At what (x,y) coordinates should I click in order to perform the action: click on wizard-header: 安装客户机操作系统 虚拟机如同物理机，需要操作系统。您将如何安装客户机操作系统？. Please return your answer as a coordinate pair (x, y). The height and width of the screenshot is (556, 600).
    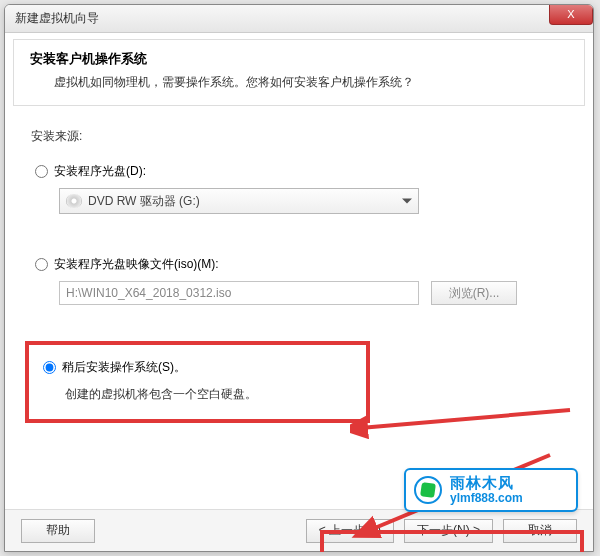
    Looking at the image, I should click on (299, 72).